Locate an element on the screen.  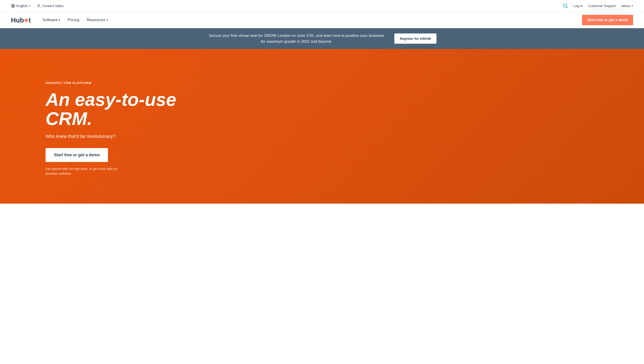
hero-subheadline: Who knew that'd be revolutionary? is located at coordinates (322, 136).